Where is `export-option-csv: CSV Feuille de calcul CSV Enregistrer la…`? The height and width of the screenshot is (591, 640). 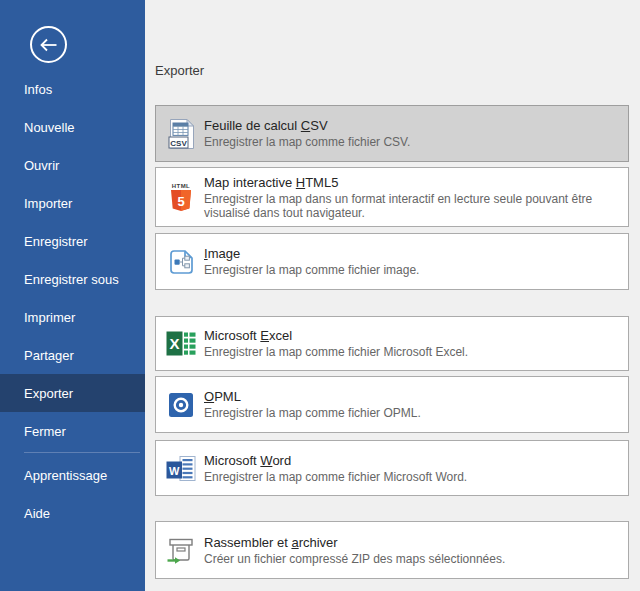 export-option-csv: CSV Feuille de calcul CSV Enregistrer la… is located at coordinates (392, 134).